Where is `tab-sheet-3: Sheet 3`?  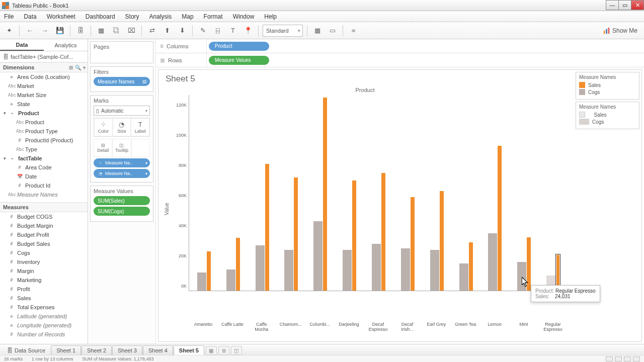
tab-sheet-3: Sheet 3 is located at coordinates (127, 350).